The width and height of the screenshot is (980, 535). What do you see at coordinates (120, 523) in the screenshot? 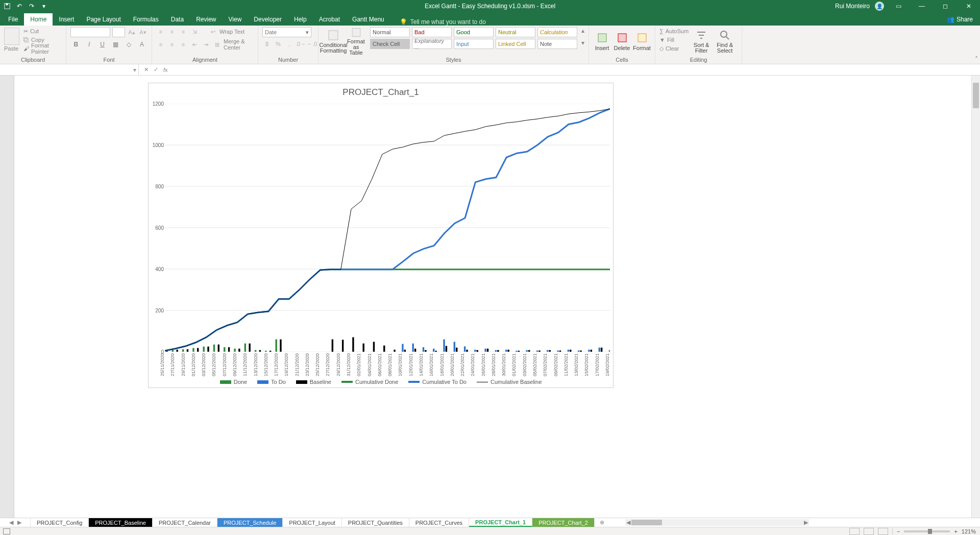
I see `sheet-tab-project_baseline: PROJECT_Baseline` at bounding box center [120, 523].